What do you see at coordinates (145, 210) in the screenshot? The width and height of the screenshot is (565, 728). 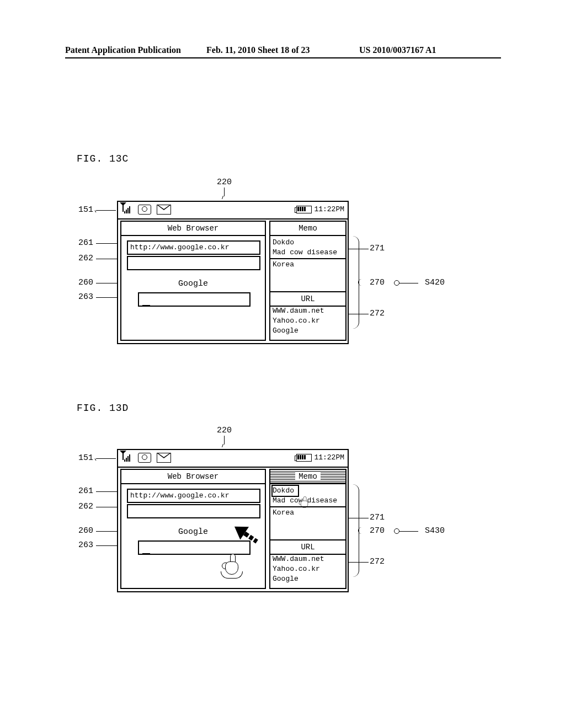 I see `contact-icon` at bounding box center [145, 210].